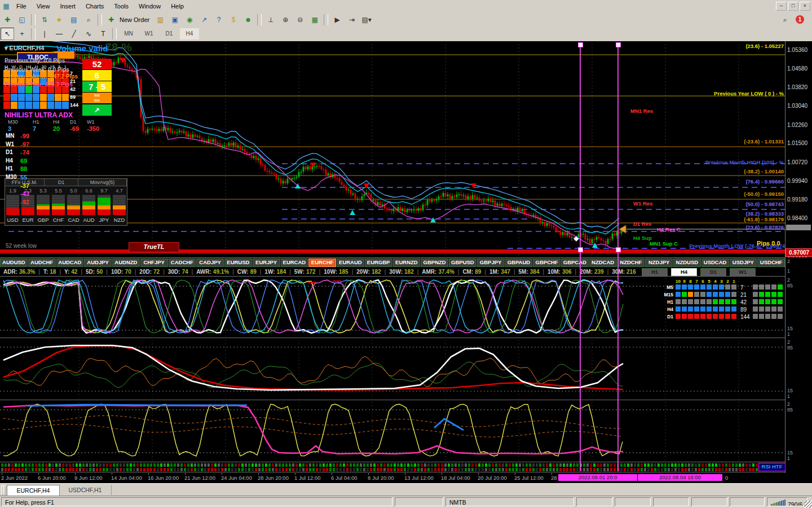  What do you see at coordinates (160, 20) in the screenshot?
I see `terminal-button: ▥` at bounding box center [160, 20].